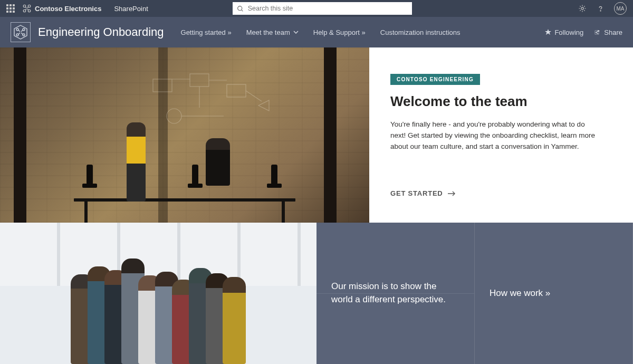 The width and height of the screenshot is (633, 364). Describe the element at coordinates (420, 33) in the screenshot. I see `nav-customization: Customization instructions` at that location.